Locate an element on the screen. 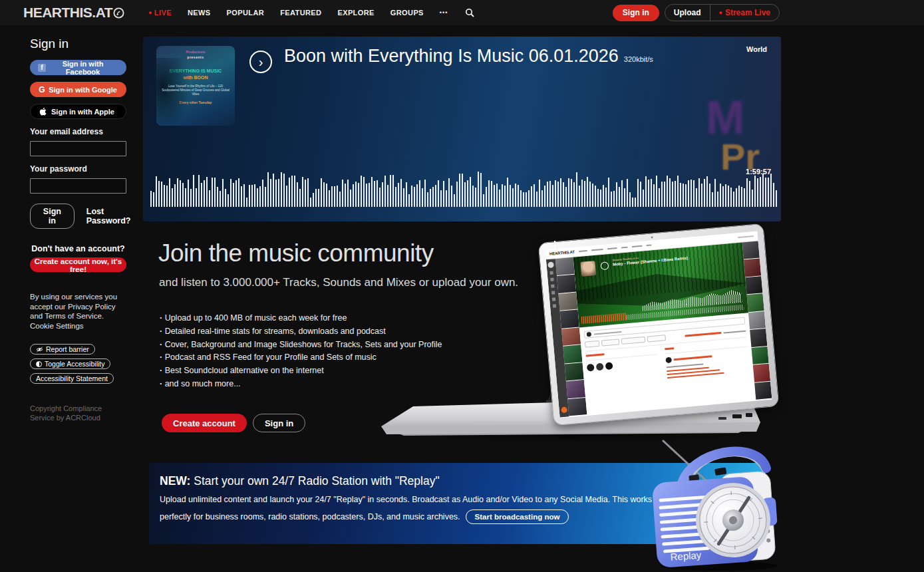 The width and height of the screenshot is (924, 572). laptop-mini-track-hero: Shawne Fearkils at ••• Moby - Flower (Sh… is located at coordinates (661, 285).